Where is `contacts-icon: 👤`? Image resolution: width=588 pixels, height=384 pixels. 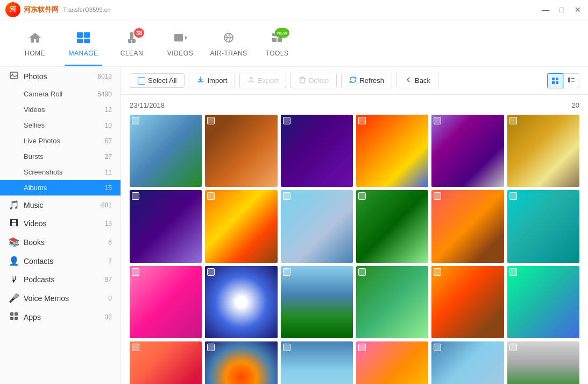
contacts-icon: 👤 is located at coordinates (14, 261).